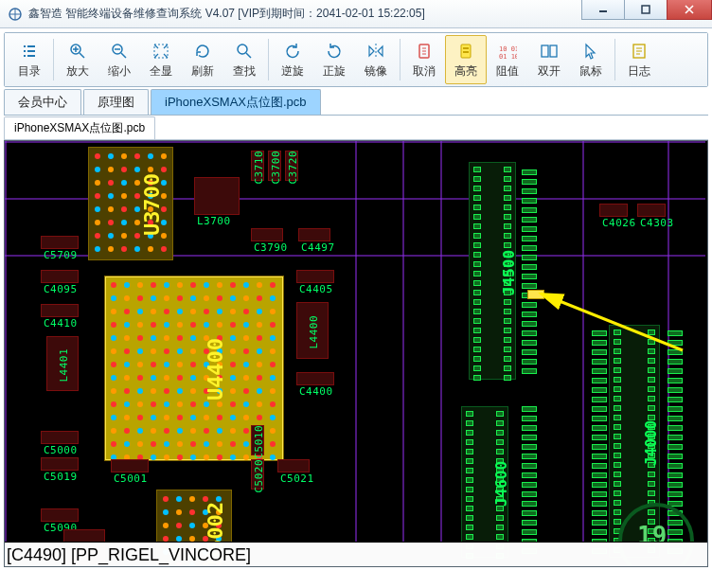 The height and width of the screenshot is (588, 712). I want to click on component-C5090: C5090, so click(60, 515).